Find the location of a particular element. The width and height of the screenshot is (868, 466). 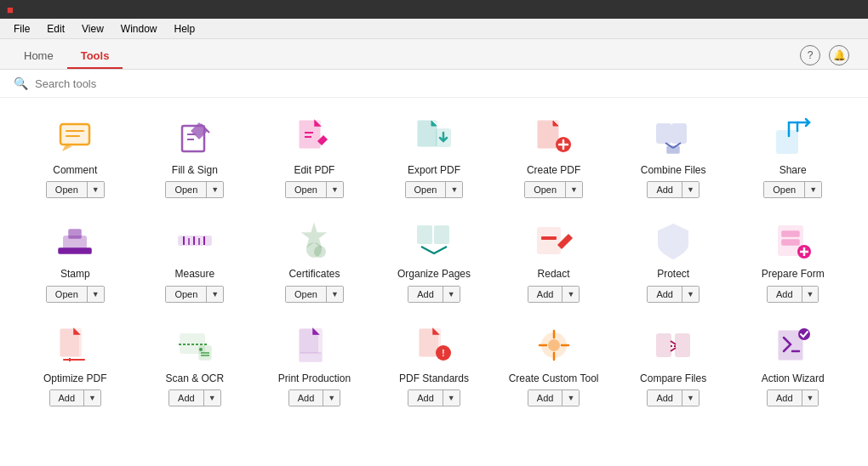

create-pdf-arrow-button: ▼ is located at coordinates (574, 190).